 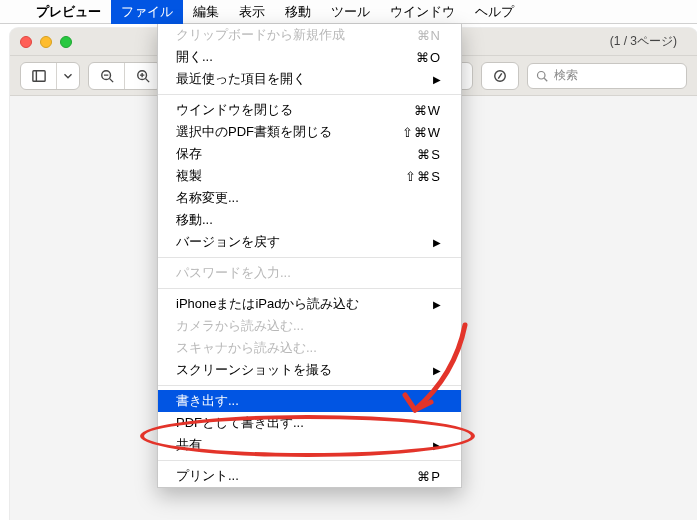 What do you see at coordinates (254, 370) in the screenshot?
I see `menu-item-label: スクリーンショットを撮る` at bounding box center [254, 370].